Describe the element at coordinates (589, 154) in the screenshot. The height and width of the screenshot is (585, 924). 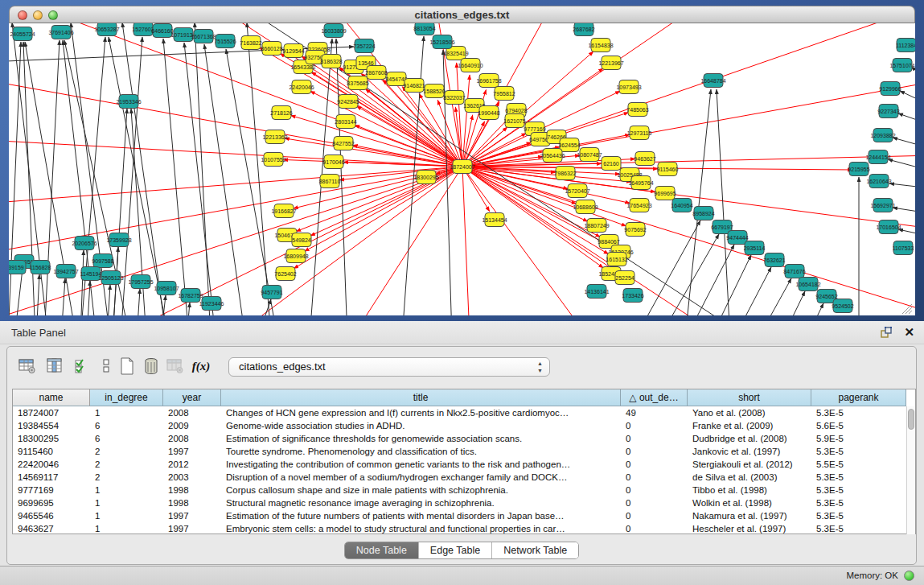
I see `graph-node: 10807487` at that location.